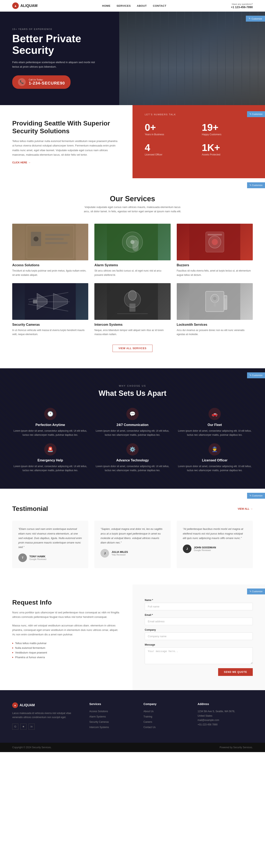 This screenshot has height=868, width=265. What do you see at coordinates (170, 129) in the screenshot?
I see `stat-years: 0+ Years in Business` at bounding box center [170, 129].